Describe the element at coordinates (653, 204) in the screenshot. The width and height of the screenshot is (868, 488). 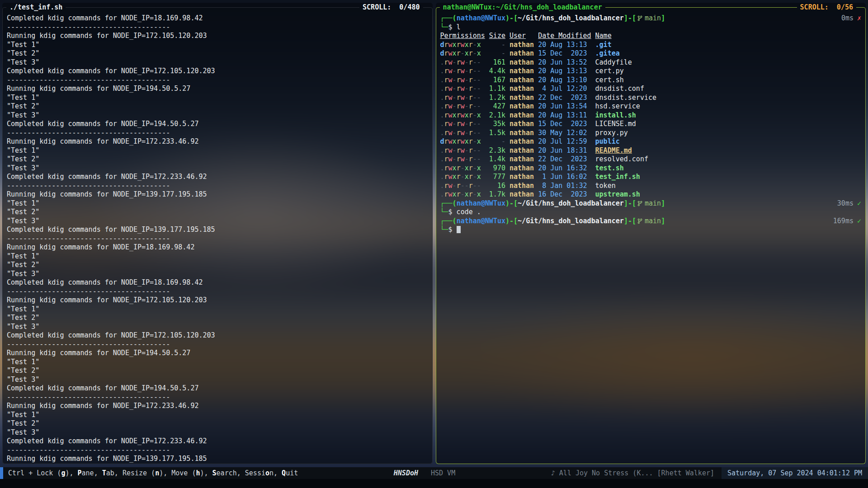
I see `prompt-branch: main` at that location.